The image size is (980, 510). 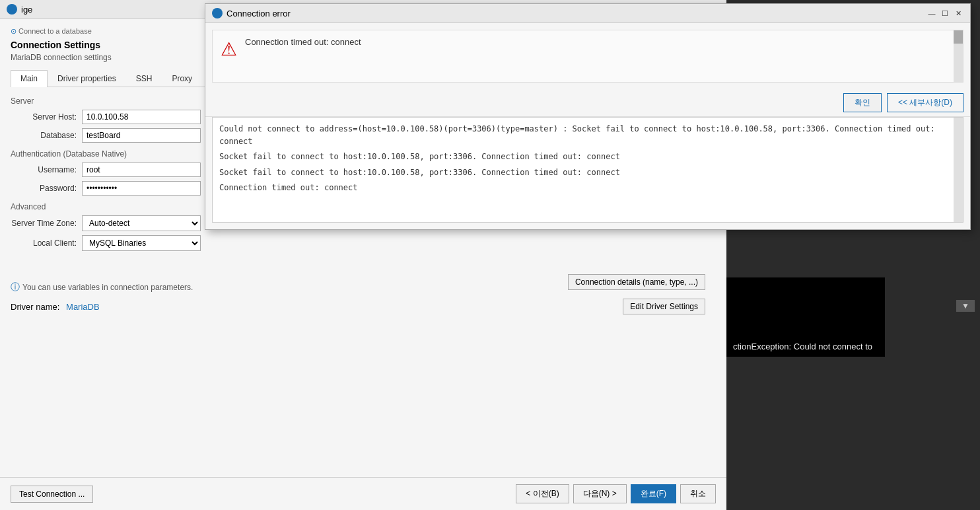 I want to click on dialog-title: Connection error, so click(x=259, y=13).